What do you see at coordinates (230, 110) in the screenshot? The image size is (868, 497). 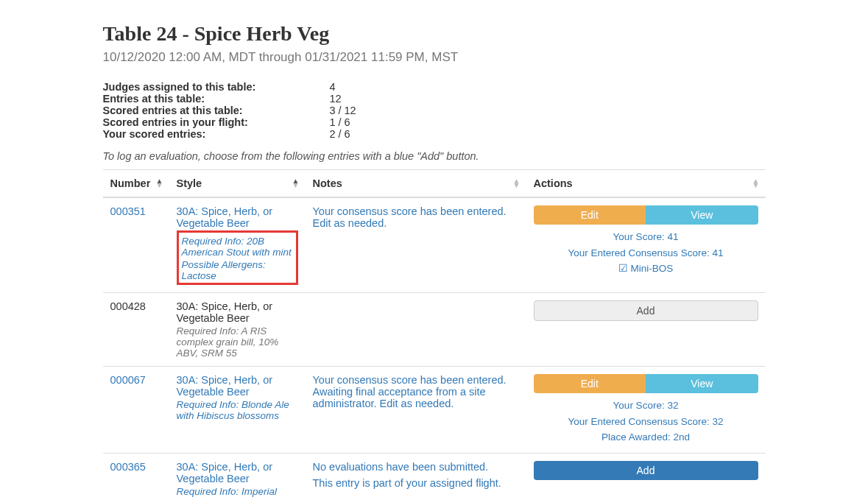 I see `stats-block: Judges assigned to this table: 4 Entries…` at bounding box center [230, 110].